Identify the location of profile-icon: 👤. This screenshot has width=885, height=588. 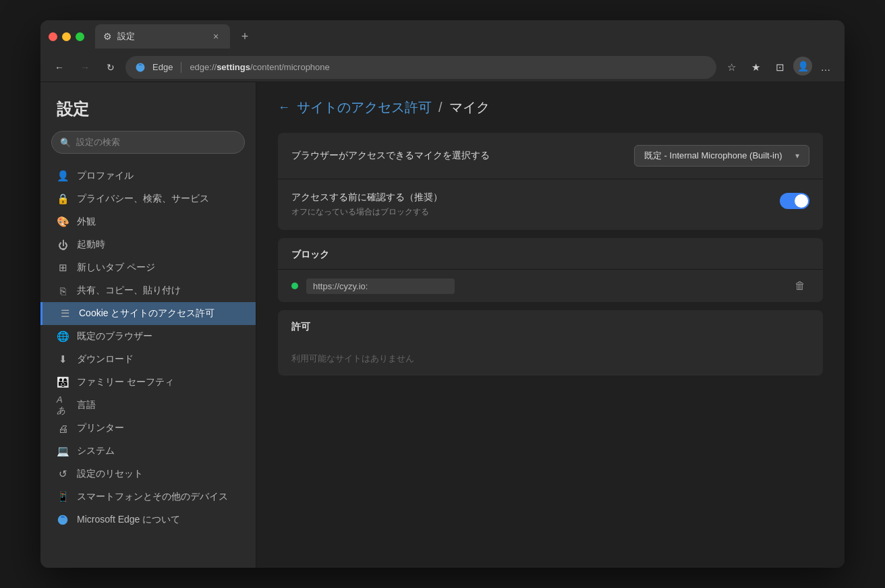
(63, 176).